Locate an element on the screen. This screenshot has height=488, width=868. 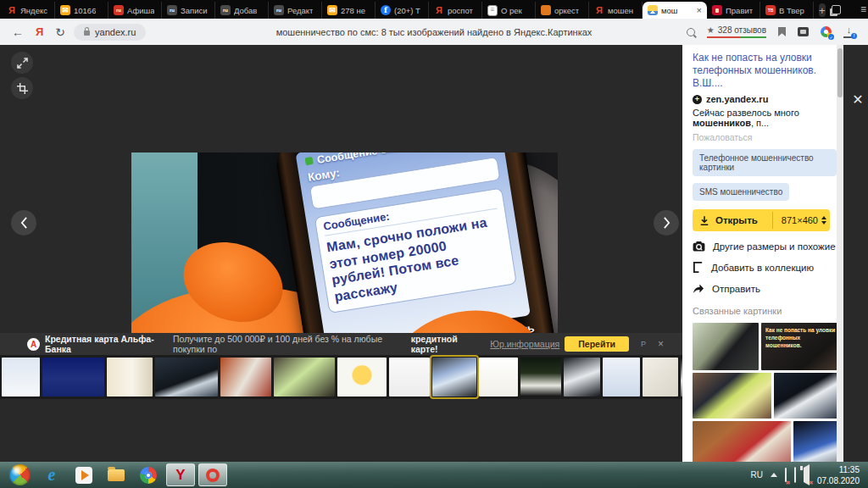
taskbar-yandex-browser: Y is located at coordinates (181, 474).